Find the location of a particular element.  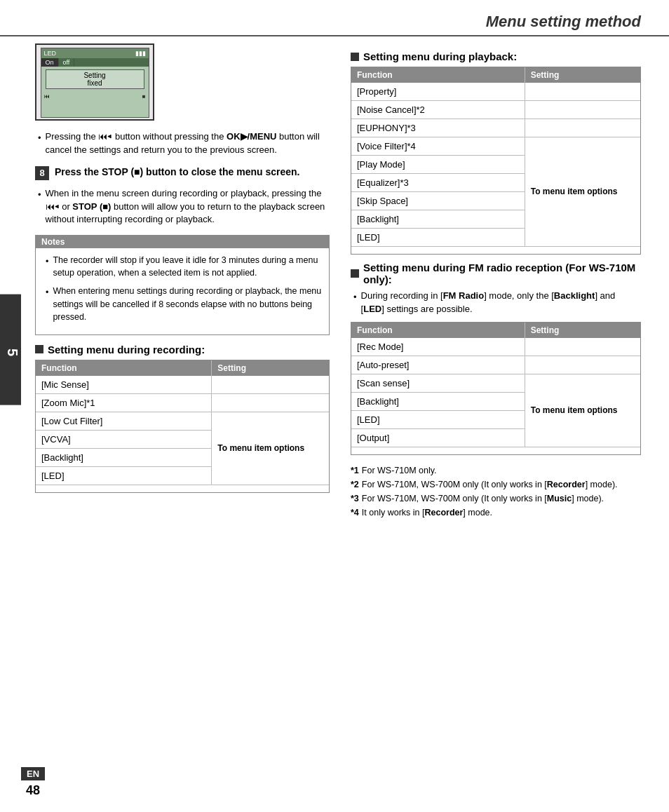

device-screen: LED ▮▮▮ On off Setting fixed ⏮ ■ is located at coordinates (95, 83).